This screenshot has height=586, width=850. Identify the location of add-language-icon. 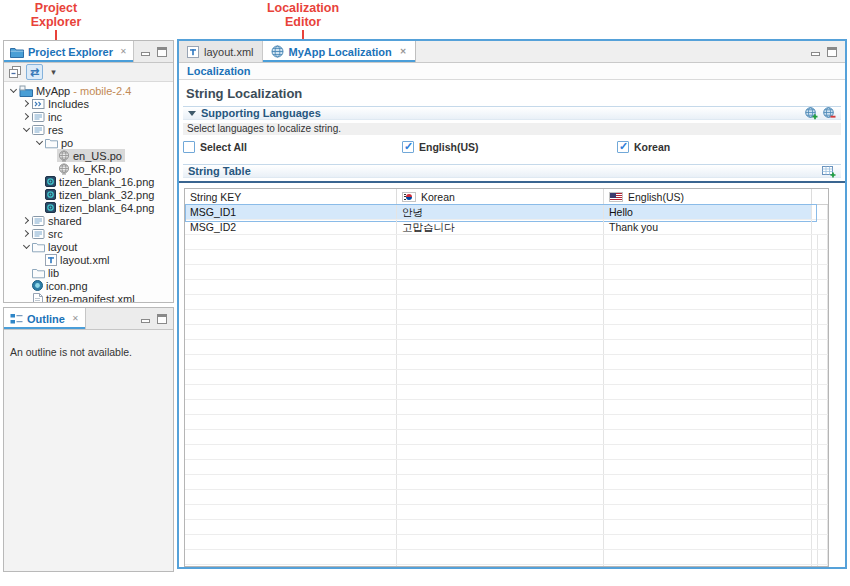
(812, 114).